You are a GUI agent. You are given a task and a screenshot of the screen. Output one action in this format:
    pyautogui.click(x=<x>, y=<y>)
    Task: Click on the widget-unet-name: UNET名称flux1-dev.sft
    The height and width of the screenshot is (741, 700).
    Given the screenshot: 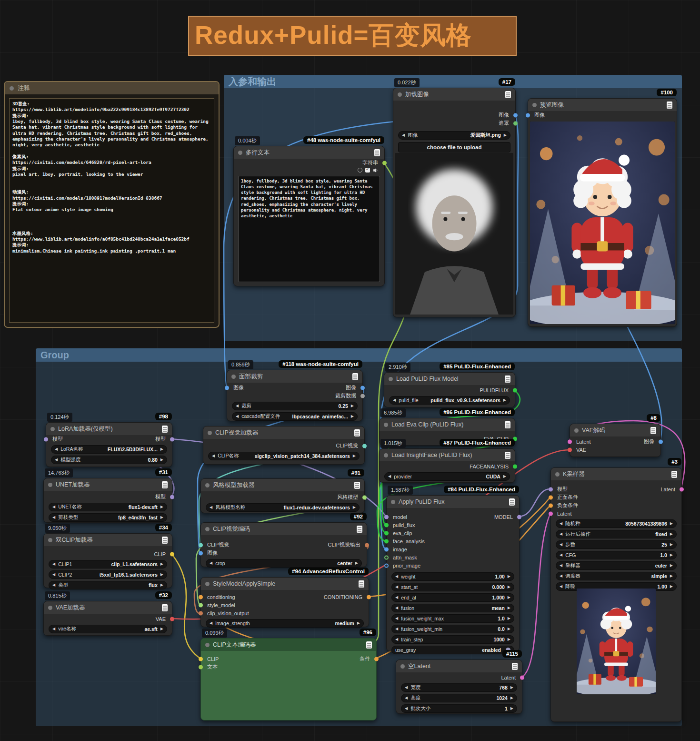 What is the action you would take?
    pyautogui.click(x=108, y=507)
    